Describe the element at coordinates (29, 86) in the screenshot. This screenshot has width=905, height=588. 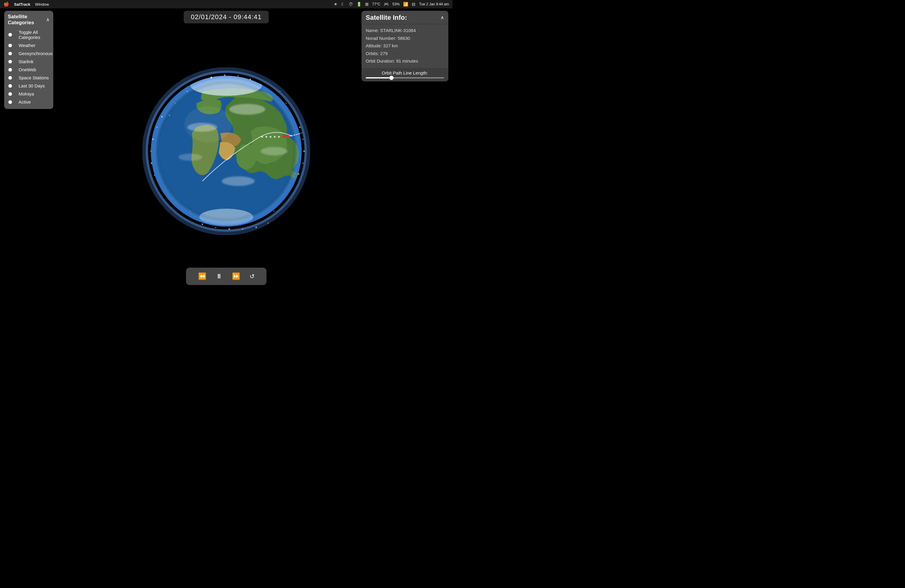
I see `category-item: Last 30 Days` at that location.